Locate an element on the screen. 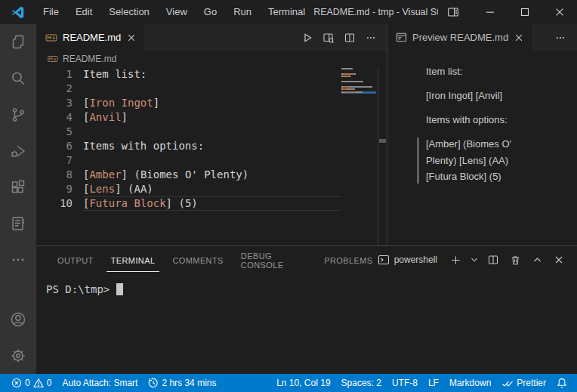 The width and height of the screenshot is (577, 392). code-line: 3[Iron Ingot] is located at coordinates (211, 103).